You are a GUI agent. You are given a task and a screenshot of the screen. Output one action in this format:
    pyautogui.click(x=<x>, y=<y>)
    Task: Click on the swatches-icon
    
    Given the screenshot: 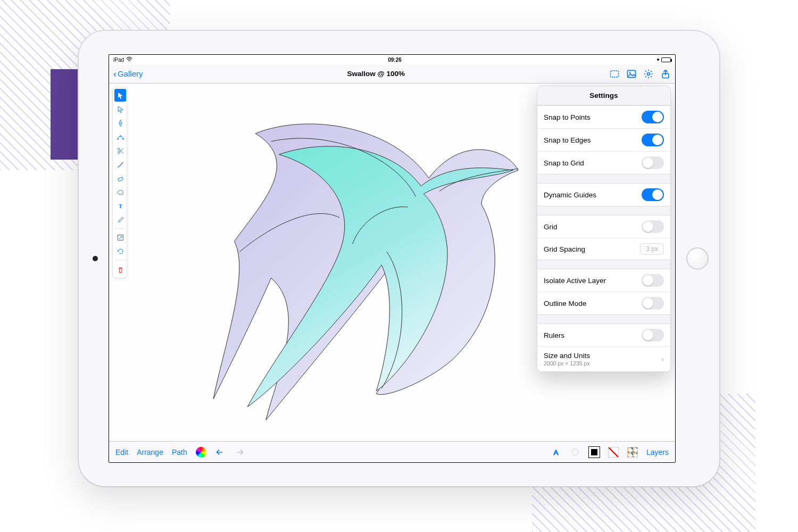 What is the action you would take?
    pyautogui.click(x=633, y=452)
    